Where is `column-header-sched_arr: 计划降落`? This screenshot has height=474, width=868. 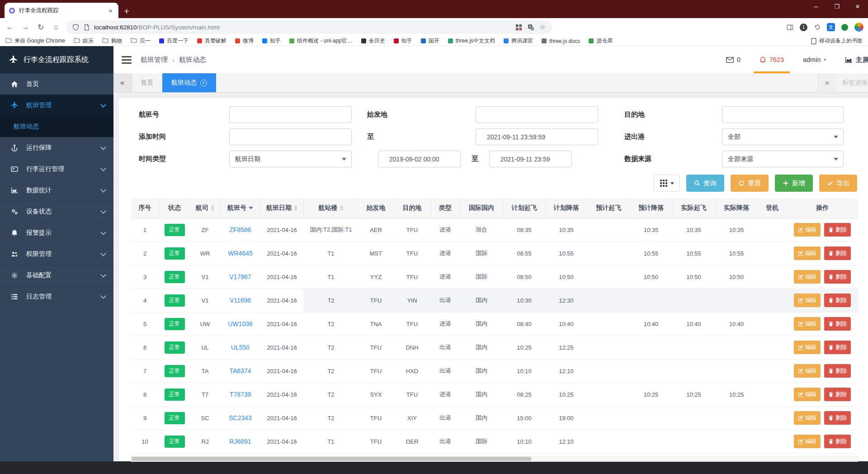 column-header-sched_arr: 计划降落 is located at coordinates (566, 208).